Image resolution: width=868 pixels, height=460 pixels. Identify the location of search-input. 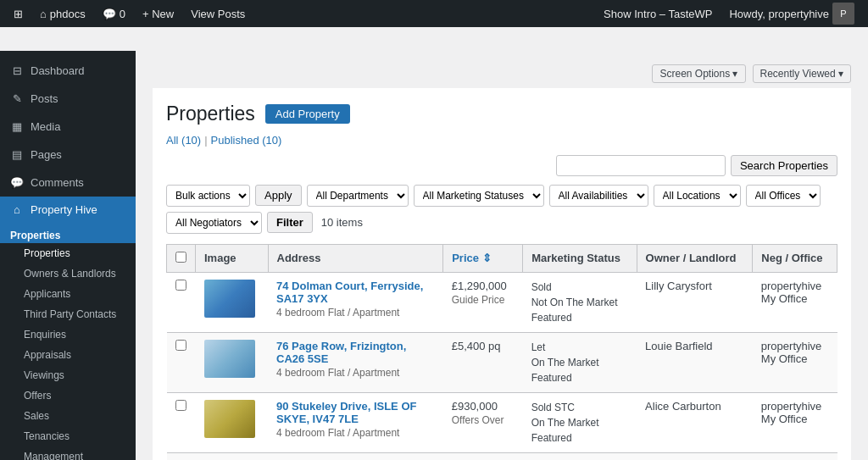
(641, 166).